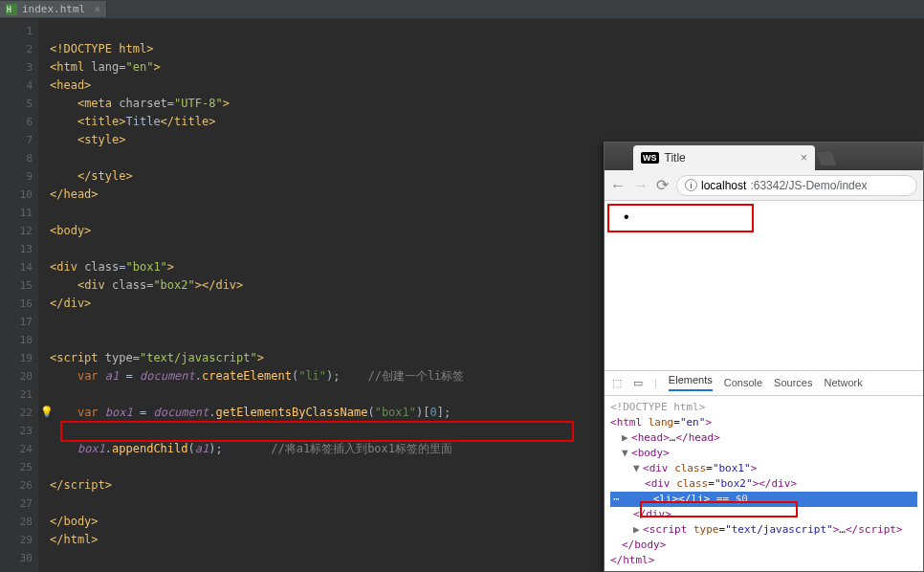 The width and height of the screenshot is (924, 572). Describe the element at coordinates (54, 10) in the screenshot. I see `editor-tab-filename: index.html` at that location.